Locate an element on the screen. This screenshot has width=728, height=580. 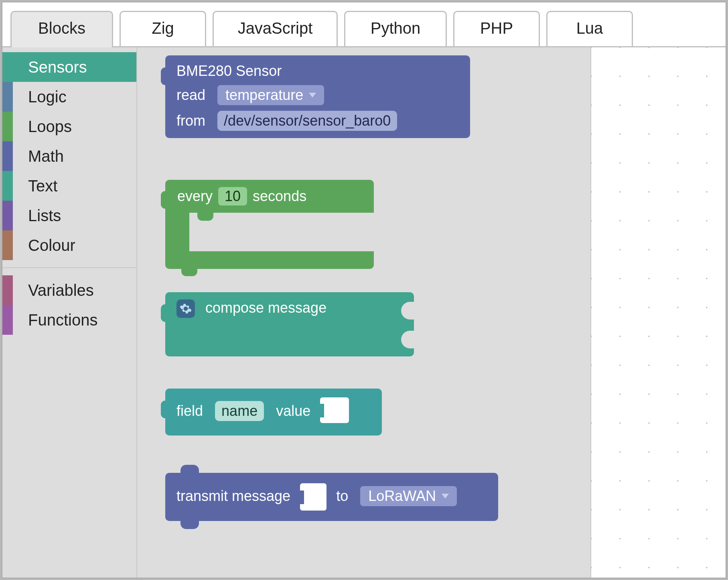
tab-bar: Blocks Zig JavaScript Python PHP Lua is located at coordinates (364, 25).